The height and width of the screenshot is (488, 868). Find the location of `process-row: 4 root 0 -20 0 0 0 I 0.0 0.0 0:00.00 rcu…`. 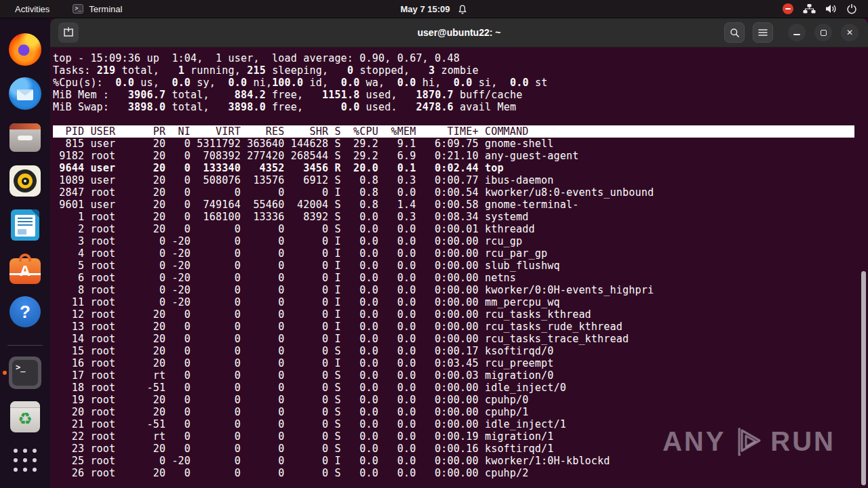

process-row: 4 root 0 -20 0 0 0 I 0.0 0.0 0:00.00 rcu… is located at coordinates (460, 253).